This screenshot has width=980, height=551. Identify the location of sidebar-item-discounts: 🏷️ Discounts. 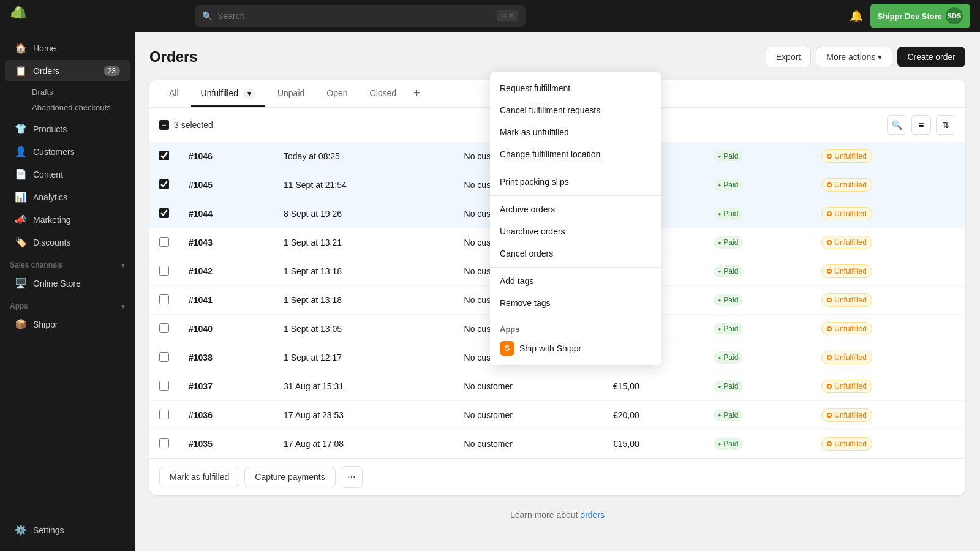
(67, 242).